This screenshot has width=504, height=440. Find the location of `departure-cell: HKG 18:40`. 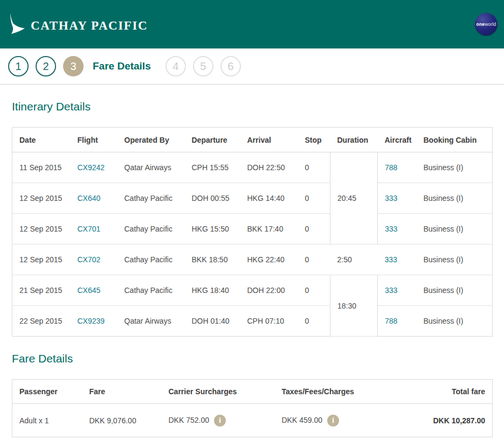

departure-cell: HKG 18:40 is located at coordinates (212, 291).